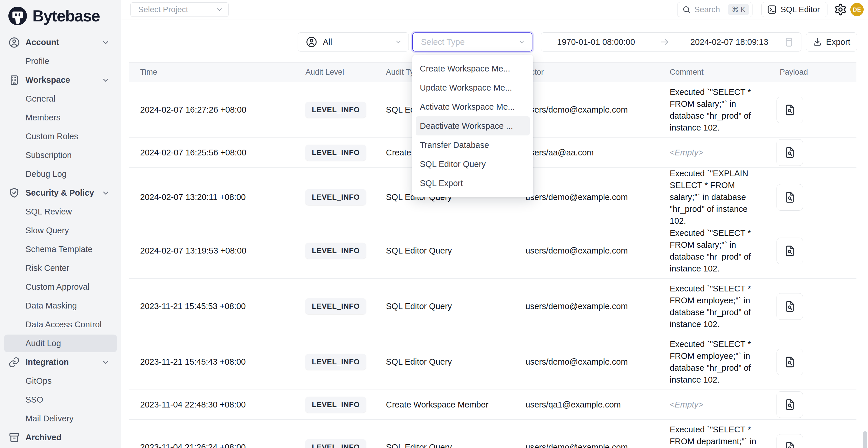  Describe the element at coordinates (710, 9) in the screenshot. I see `search-placeholder: Search` at that location.